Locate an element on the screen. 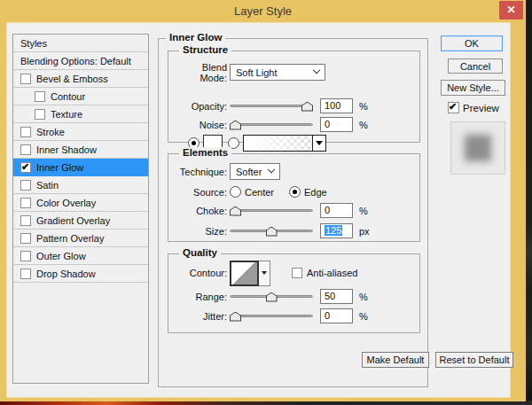  sidebar-item-label: Pattern Overlay is located at coordinates (70, 238).